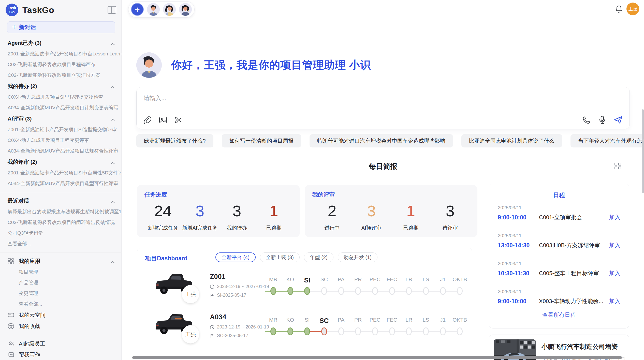 The image size is (644, 360). Describe the element at coordinates (61, 86) in the screenshot. I see `section-my-todo: 我的待办 (2)` at that location.